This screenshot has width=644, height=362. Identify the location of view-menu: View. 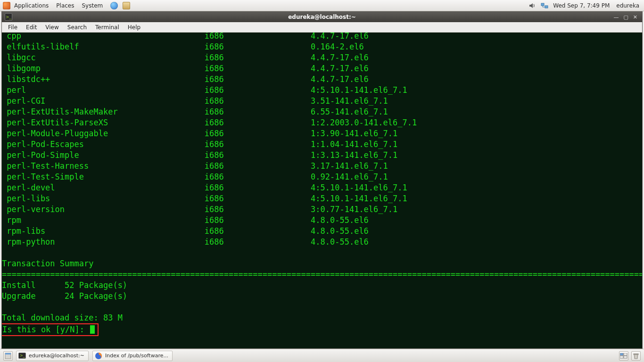
(52, 27).